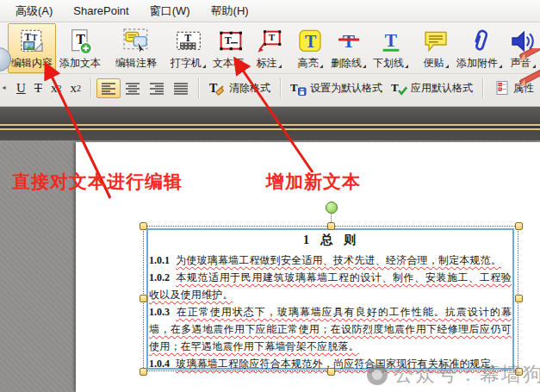 Image resolution: width=540 pixels, height=392 pixels. I want to click on textbox-label: 文本框, so click(231, 63).